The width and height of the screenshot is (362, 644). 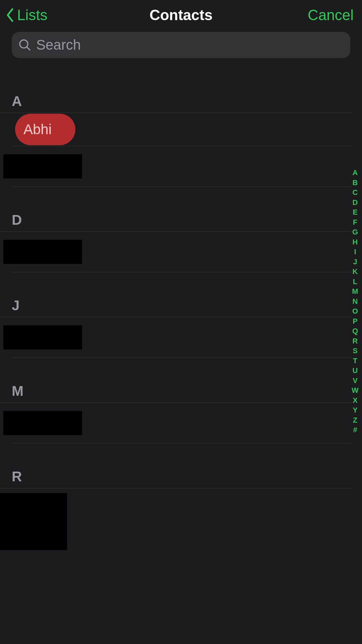 I want to click on search-input, so click(x=190, y=45).